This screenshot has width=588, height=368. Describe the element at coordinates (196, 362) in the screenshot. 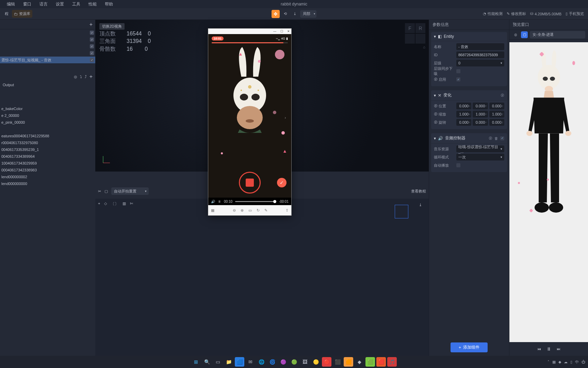

I see `start-button: ⊞` at that location.